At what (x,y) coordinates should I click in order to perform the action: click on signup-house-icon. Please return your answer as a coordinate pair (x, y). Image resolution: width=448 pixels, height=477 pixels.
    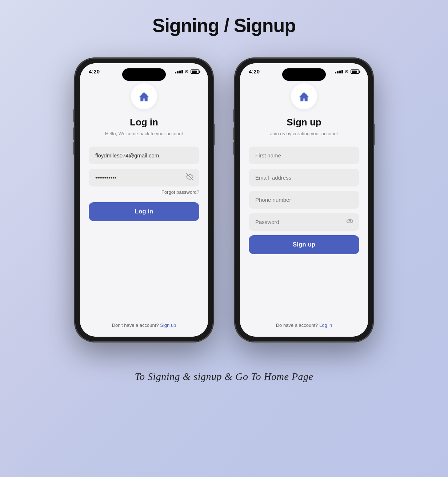
    Looking at the image, I should click on (304, 96).